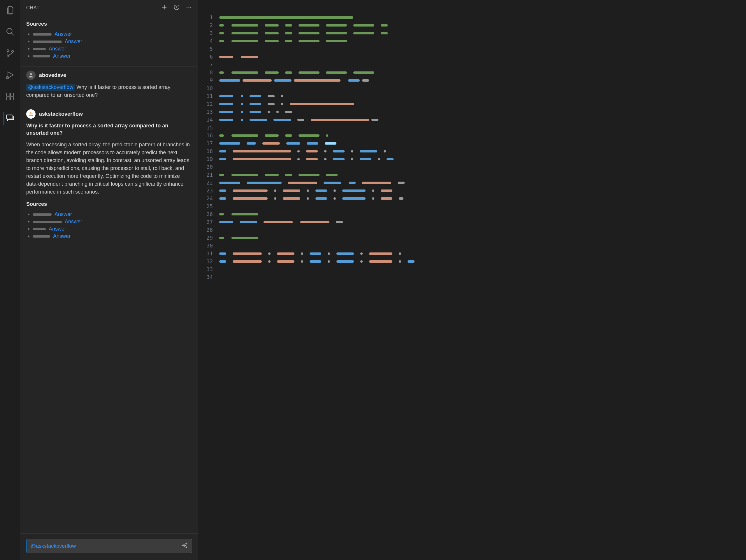 Image resolution: width=746 pixels, height=560 pixels. I want to click on line-number: 1, so click(206, 18).